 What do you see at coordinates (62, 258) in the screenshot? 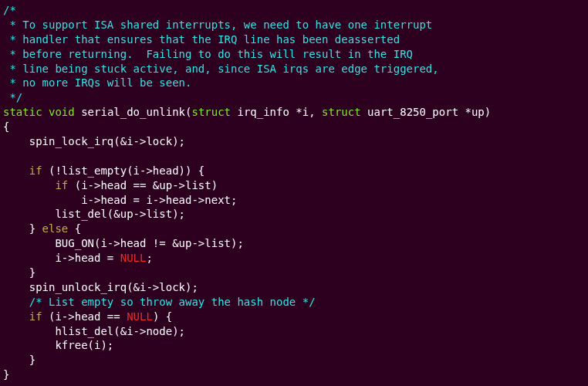
I see `code: i->head =` at bounding box center [62, 258].